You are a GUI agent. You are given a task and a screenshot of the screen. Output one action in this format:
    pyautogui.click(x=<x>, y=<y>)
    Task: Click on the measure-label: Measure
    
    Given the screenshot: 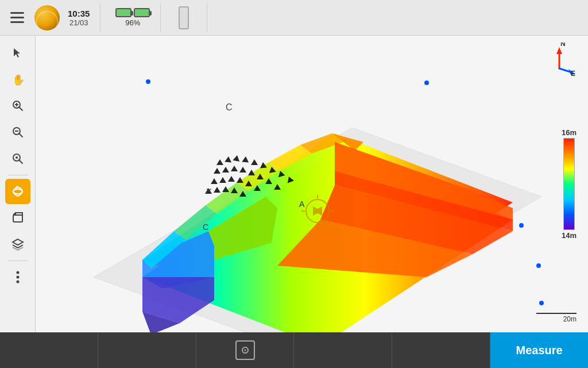 What is the action you would take?
    pyautogui.click(x=539, y=351)
    